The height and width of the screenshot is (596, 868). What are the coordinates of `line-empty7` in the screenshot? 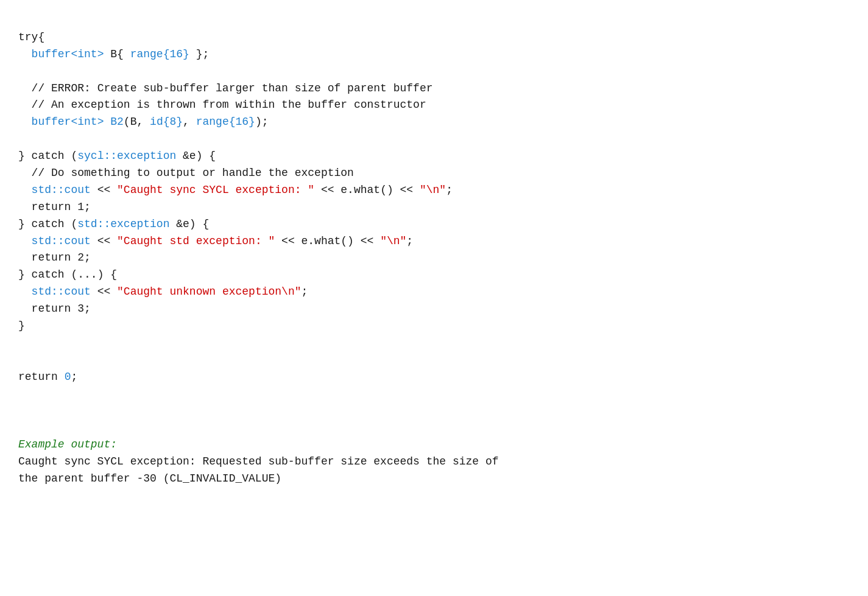 It's located at (22, 427).